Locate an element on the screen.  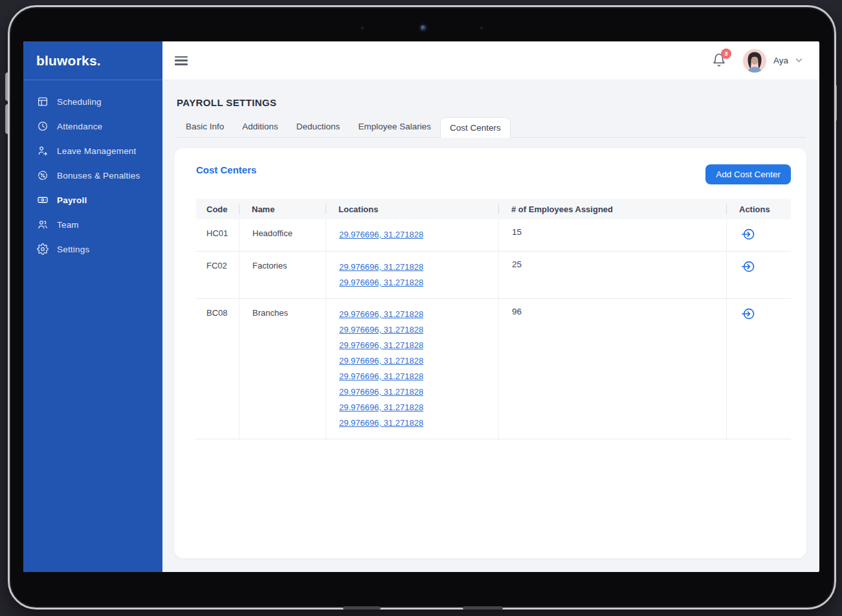
card-title: Cost Centers is located at coordinates (227, 170).